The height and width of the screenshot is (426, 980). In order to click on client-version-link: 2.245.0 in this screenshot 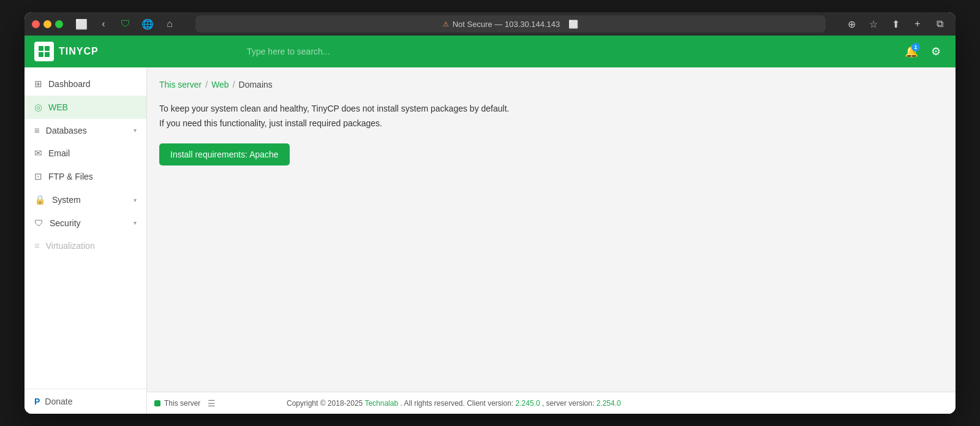, I will do `click(528, 403)`.